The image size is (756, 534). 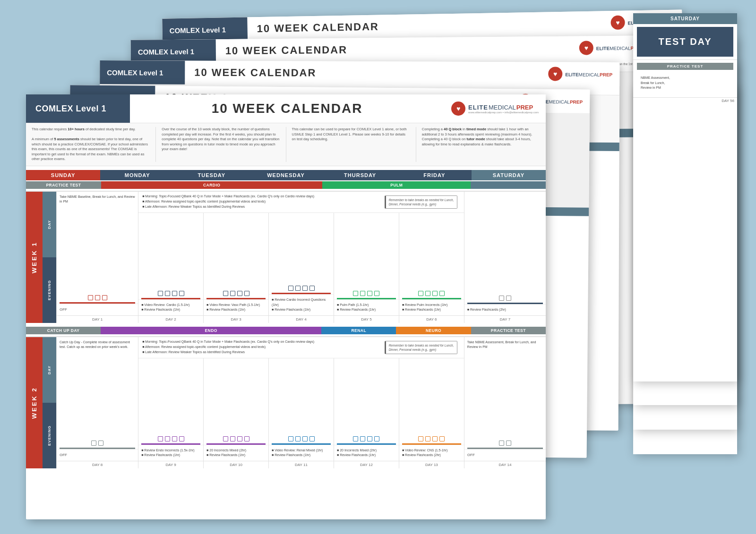 What do you see at coordinates (312, 288) in the screenshot?
I see `cb-w4` at bounding box center [312, 288].